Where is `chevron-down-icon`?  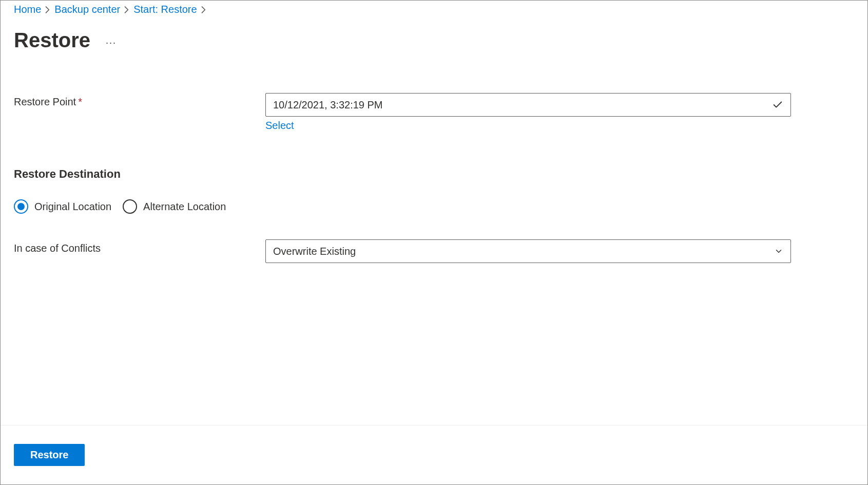 chevron-down-icon is located at coordinates (779, 251).